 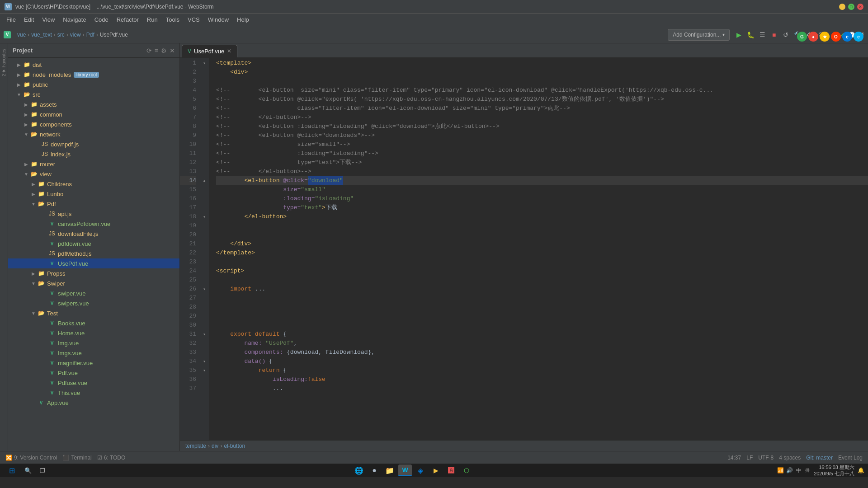 What do you see at coordinates (790, 458) in the screenshot?
I see `indent-item: 4 spaces` at bounding box center [790, 458].